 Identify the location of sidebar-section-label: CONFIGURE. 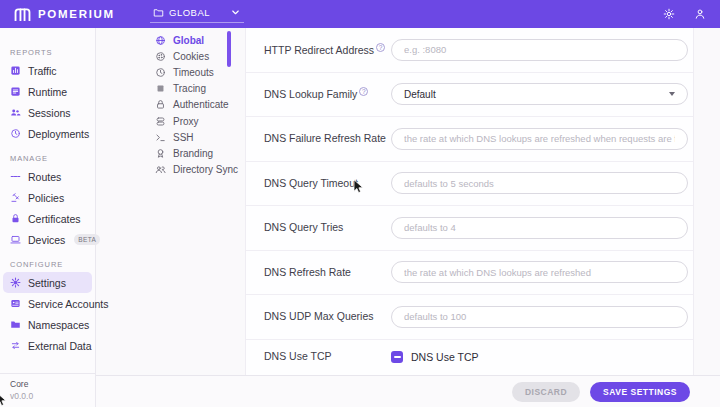
(48, 264).